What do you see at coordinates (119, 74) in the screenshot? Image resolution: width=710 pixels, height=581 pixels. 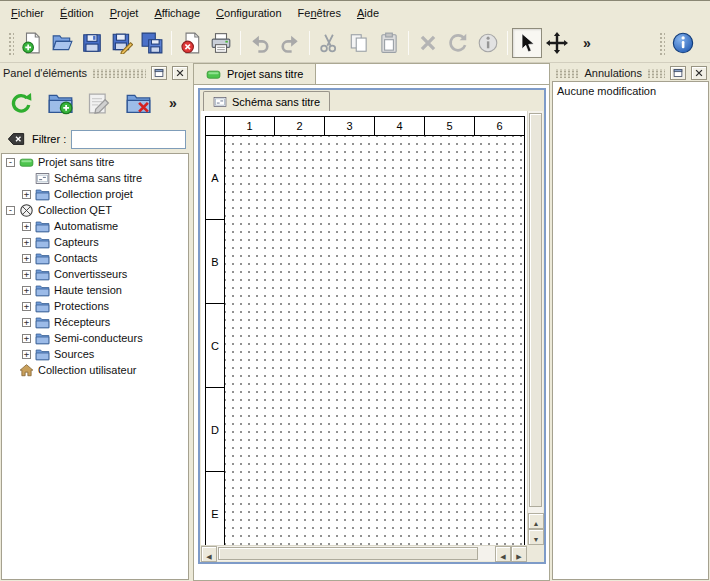 I see `elements-panel-grip` at bounding box center [119, 74].